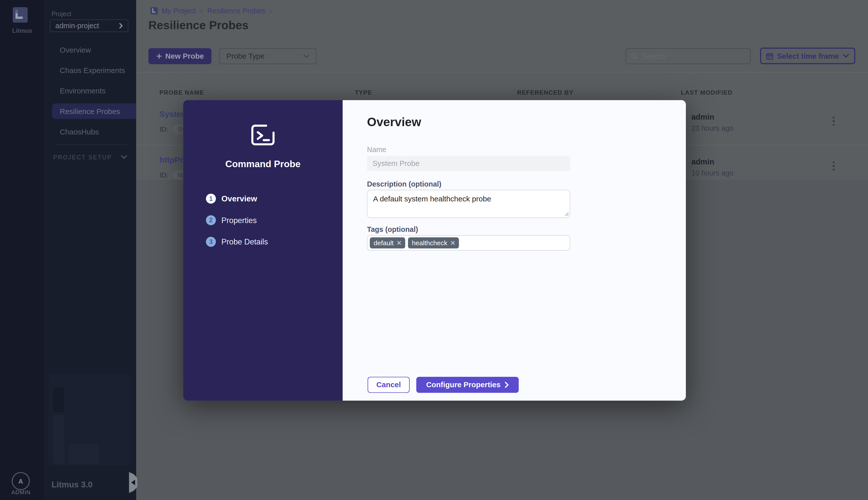 Image resolution: width=868 pixels, height=500 pixels. Describe the element at coordinates (21, 481) in the screenshot. I see `user-avatar: A` at that location.